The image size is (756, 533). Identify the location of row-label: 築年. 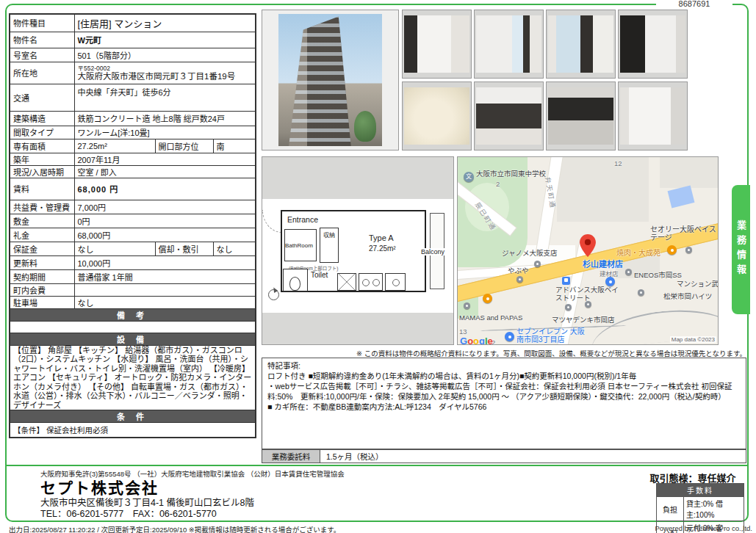
(42, 159).